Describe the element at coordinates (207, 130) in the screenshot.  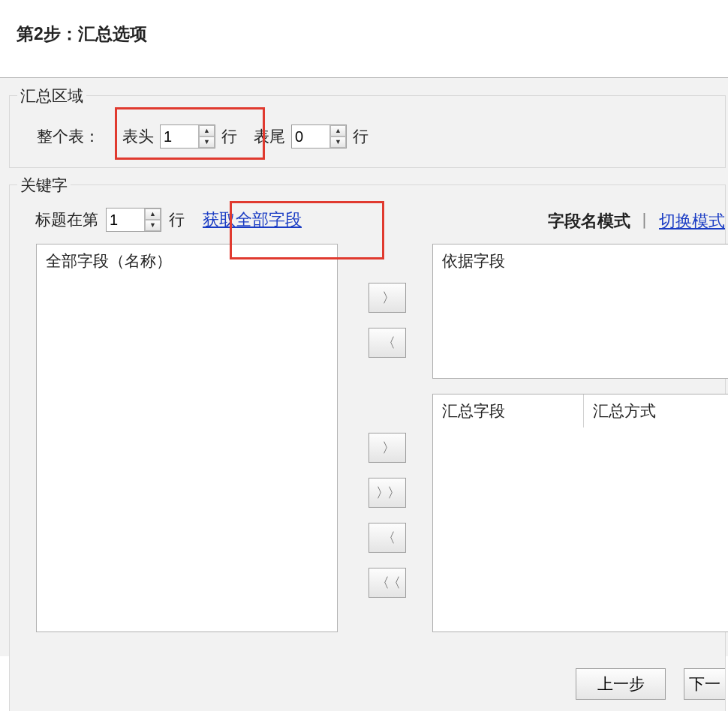
I see `header-rows-up: ▲` at that location.